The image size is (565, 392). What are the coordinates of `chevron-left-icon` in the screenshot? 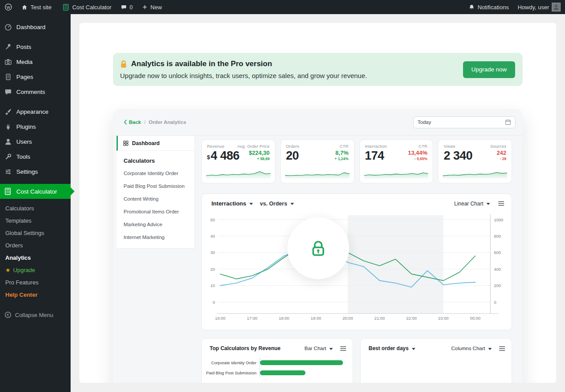 It's located at (125, 122).